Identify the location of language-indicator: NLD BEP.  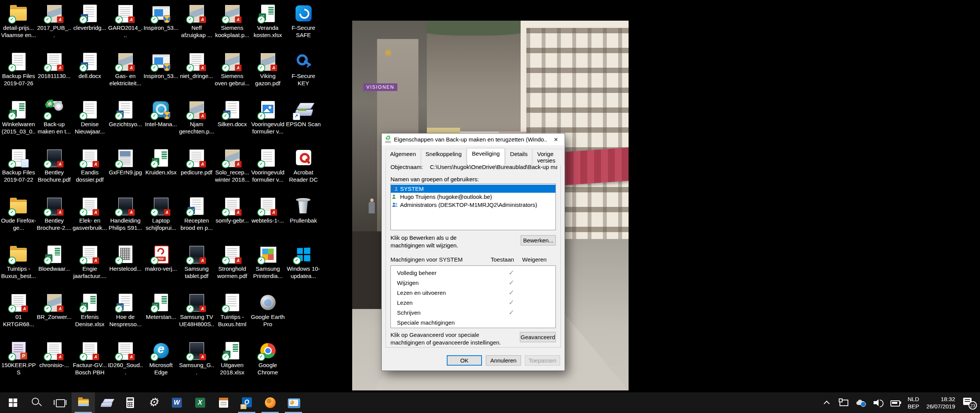
(913, 403).